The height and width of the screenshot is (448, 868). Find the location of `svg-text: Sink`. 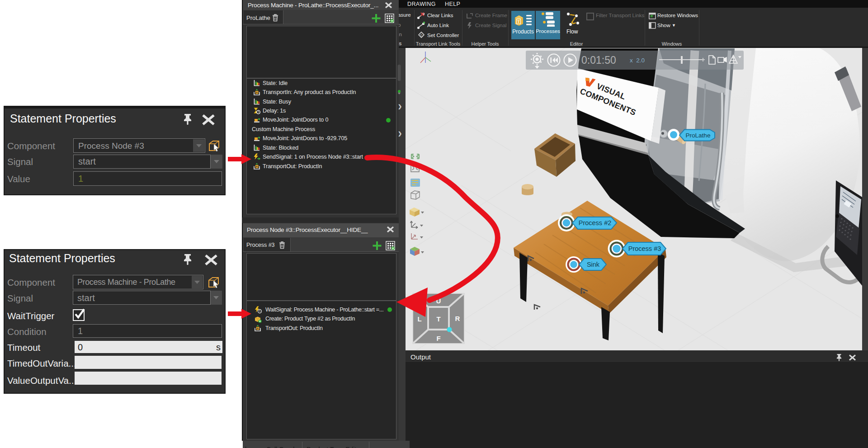

svg-text: Sink is located at coordinates (593, 264).